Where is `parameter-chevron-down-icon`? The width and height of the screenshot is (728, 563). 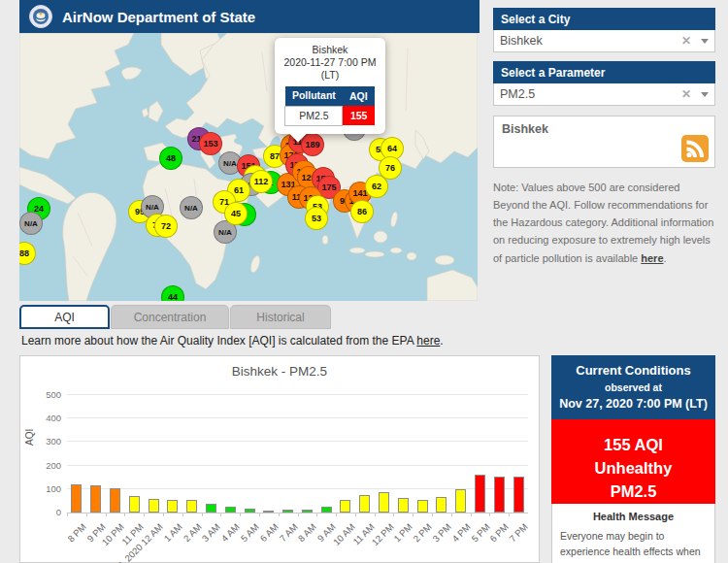
parameter-chevron-down-icon is located at coordinates (705, 95).